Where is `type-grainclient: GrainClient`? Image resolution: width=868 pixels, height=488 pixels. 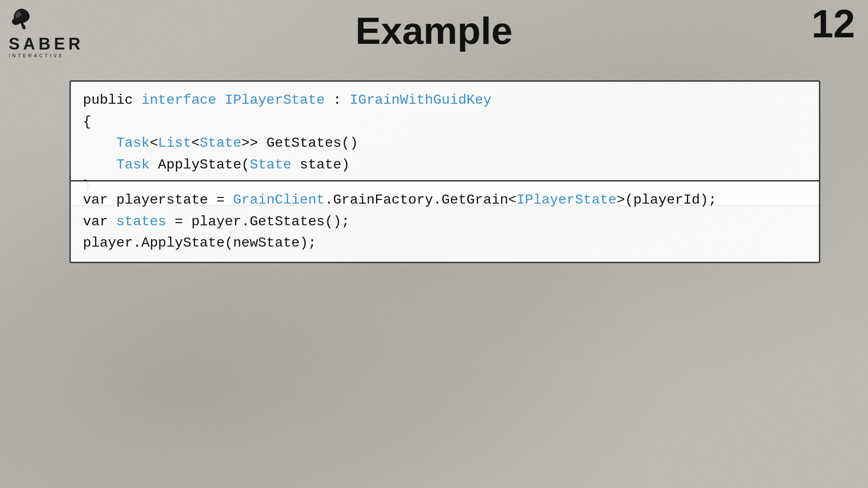
type-grainclient: GrainClient is located at coordinates (279, 200).